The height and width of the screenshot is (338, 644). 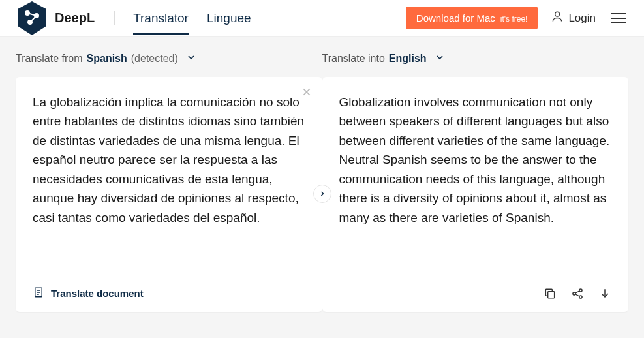 I want to click on login-button: Login, so click(x=573, y=18).